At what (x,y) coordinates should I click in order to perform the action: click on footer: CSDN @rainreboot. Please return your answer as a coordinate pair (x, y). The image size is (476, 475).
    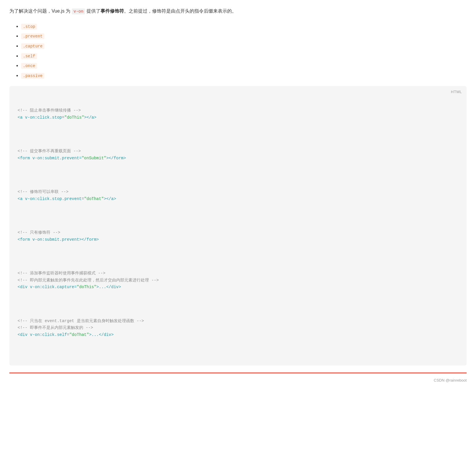
    Looking at the image, I should click on (238, 377).